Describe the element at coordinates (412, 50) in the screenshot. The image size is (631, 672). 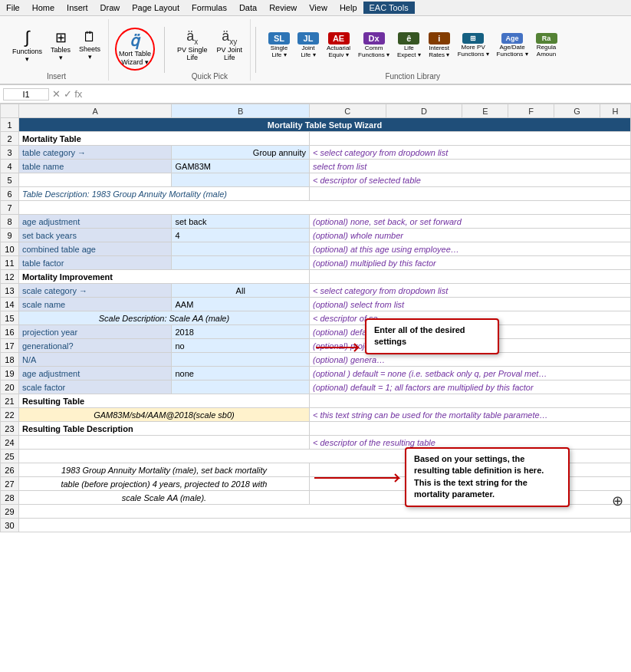
I see `ribbon-group-function-library: SL SingleLife ▾ JL JointLife ▾ AE Actuar…` at that location.